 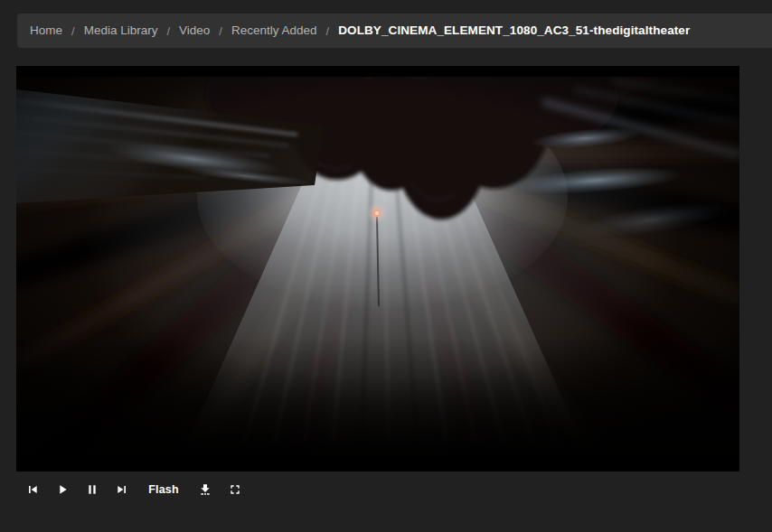 What do you see at coordinates (275, 31) in the screenshot?
I see `breadcrumb-item-recently-added: Recently Added` at bounding box center [275, 31].